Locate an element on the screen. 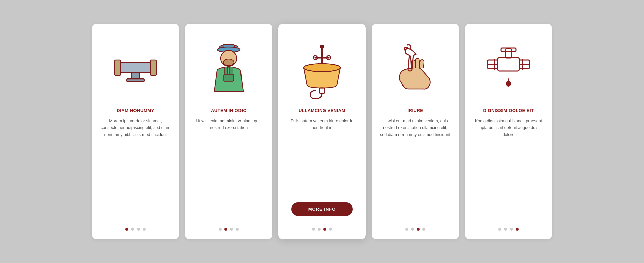  card-3-title: ULLAMCING VENIAM is located at coordinates (322, 111).